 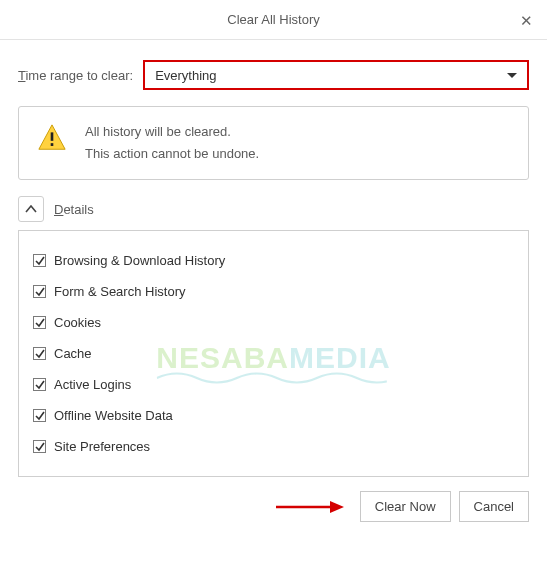 What do you see at coordinates (102, 446) in the screenshot?
I see `checkbox-label: Site Preferences` at bounding box center [102, 446].